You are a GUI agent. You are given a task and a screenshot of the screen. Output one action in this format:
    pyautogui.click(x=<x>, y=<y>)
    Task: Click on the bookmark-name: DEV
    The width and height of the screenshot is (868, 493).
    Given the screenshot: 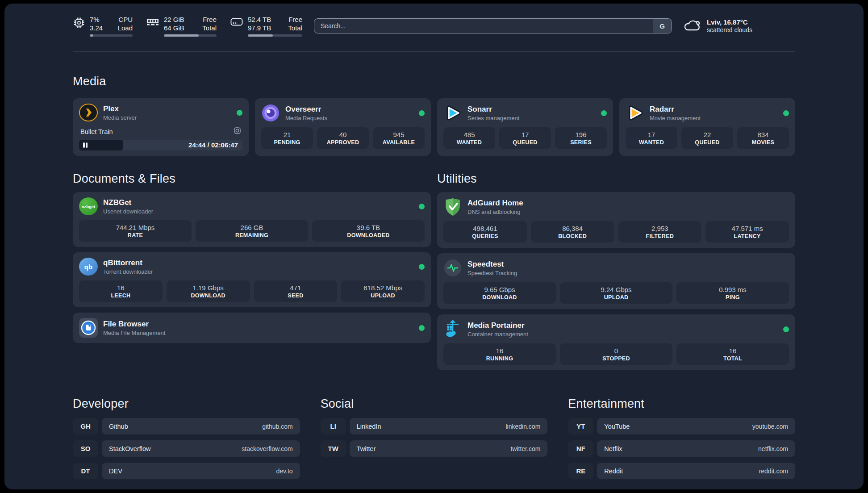 What is the action you would take?
    pyautogui.click(x=116, y=471)
    